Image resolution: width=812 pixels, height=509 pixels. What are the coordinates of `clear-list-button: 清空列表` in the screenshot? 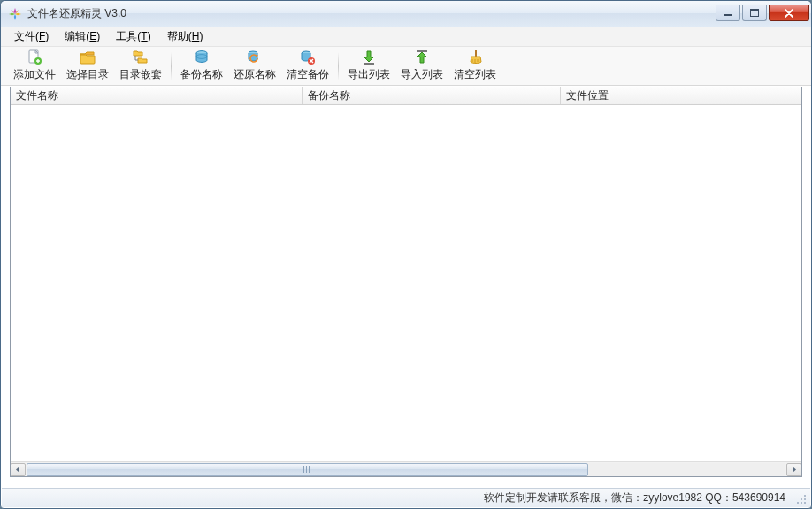 It's located at (475, 66).